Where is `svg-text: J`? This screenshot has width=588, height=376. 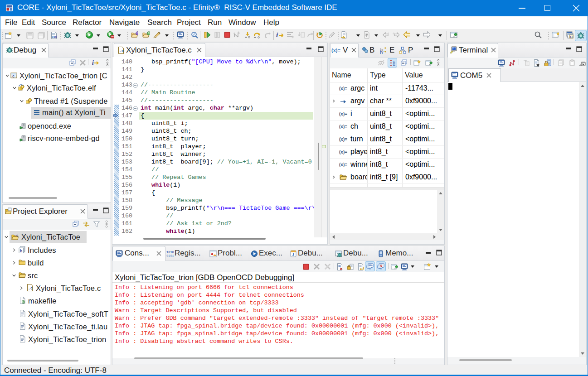 svg-text: J is located at coordinates (293, 255).